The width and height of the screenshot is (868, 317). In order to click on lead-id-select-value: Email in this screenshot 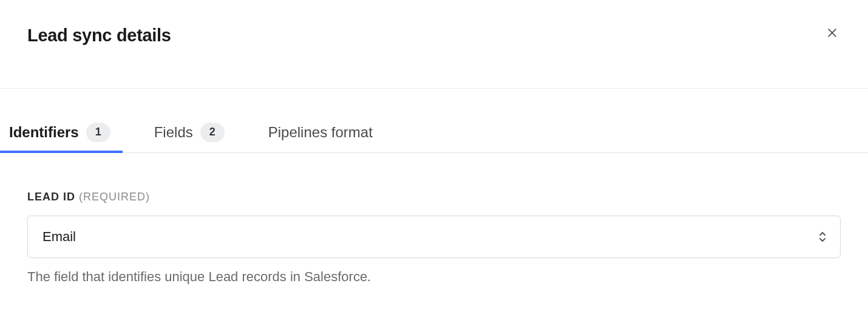, I will do `click(59, 237)`.